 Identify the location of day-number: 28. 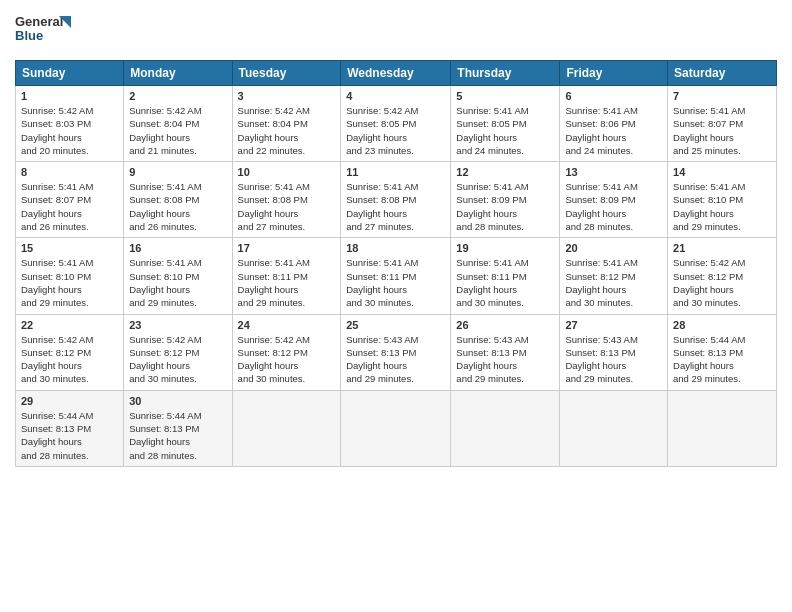
(722, 325).